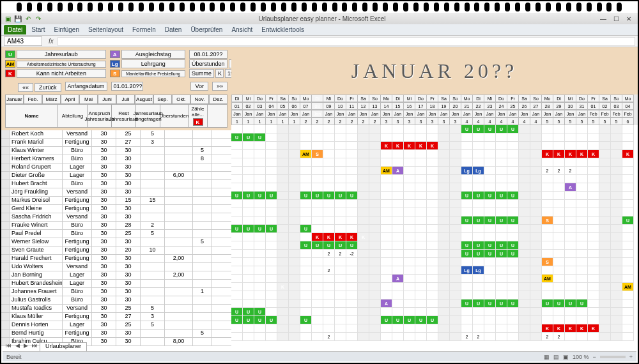  Describe the element at coordinates (86, 86) in the screenshot. I see `startdate-label: Anfangsdatum` at that location.